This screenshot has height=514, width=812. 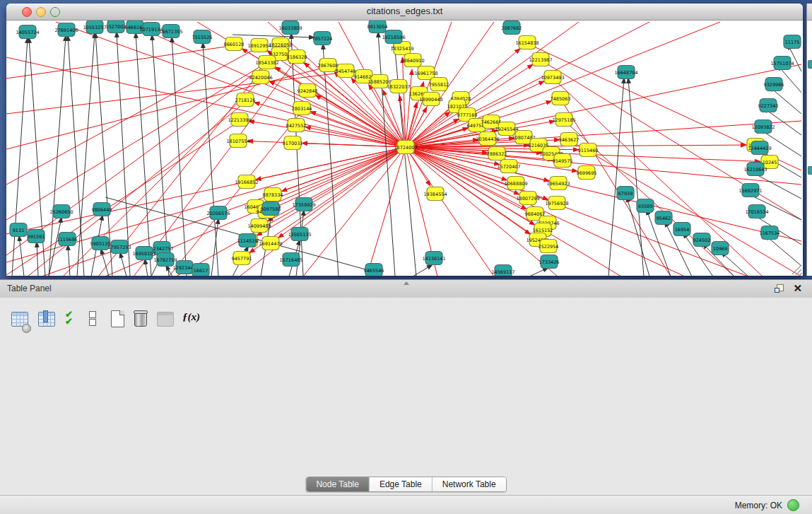 What do you see at coordinates (775, 85) in the screenshot?
I see `graph-node-label: 9329966` at bounding box center [775, 85].